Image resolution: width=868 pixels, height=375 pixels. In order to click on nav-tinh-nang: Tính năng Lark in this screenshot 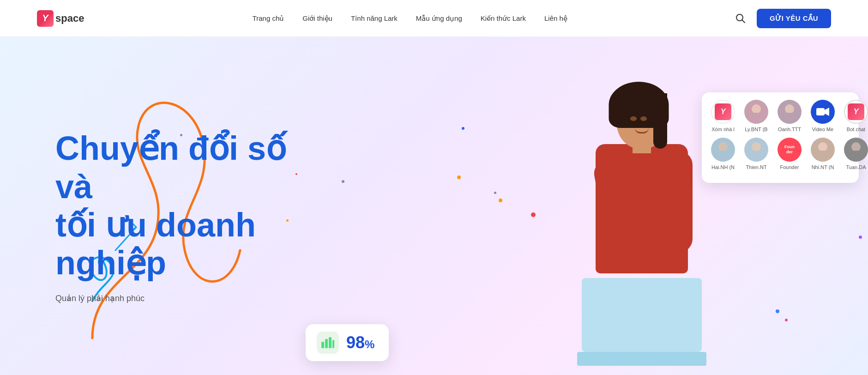, I will do `click(374, 18)`.